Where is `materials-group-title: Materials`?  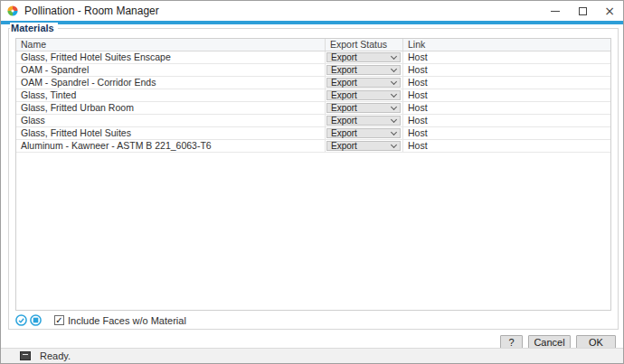
materials-group-title: Materials is located at coordinates (34, 28).